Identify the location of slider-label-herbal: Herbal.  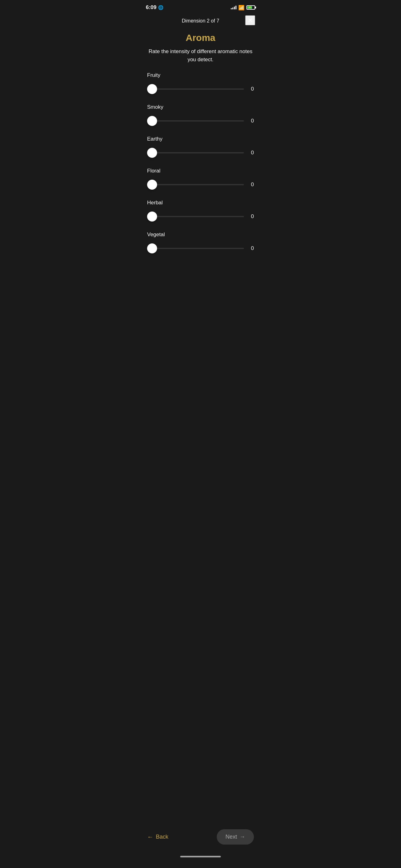
(201, 203).